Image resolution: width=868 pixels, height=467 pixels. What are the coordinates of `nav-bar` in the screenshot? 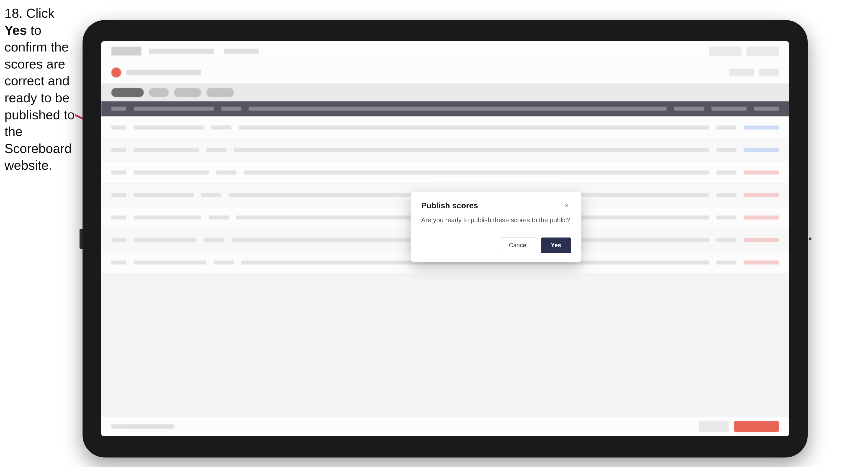 It's located at (445, 51).